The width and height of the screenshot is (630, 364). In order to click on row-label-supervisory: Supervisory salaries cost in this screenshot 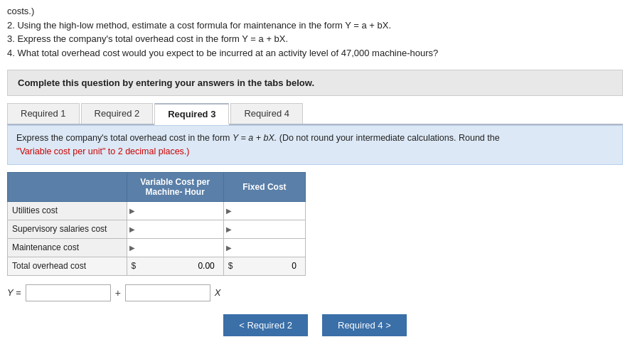, I will do `click(68, 229)`.